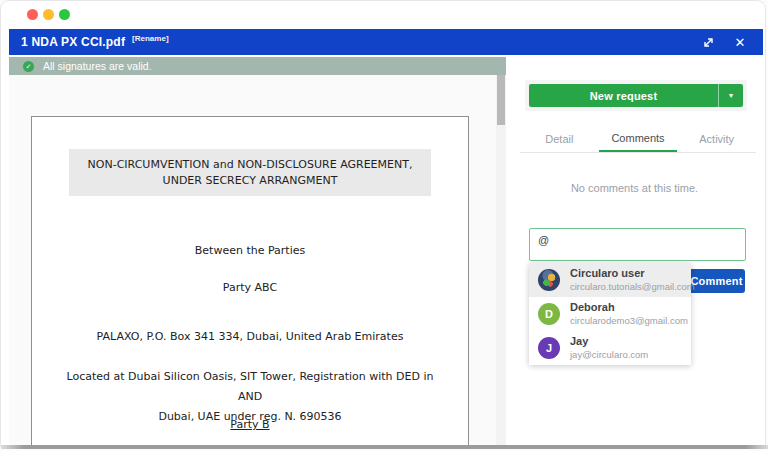 This screenshot has width=768, height=451. What do you see at coordinates (98, 66) in the screenshot?
I see `banner-text: All signatures are valid.` at bounding box center [98, 66].